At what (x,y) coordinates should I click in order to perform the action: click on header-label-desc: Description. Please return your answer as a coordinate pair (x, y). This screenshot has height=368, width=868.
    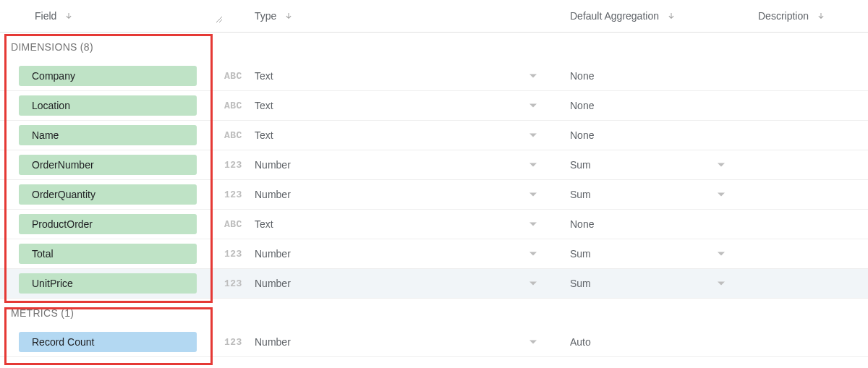
    Looking at the image, I should click on (783, 16).